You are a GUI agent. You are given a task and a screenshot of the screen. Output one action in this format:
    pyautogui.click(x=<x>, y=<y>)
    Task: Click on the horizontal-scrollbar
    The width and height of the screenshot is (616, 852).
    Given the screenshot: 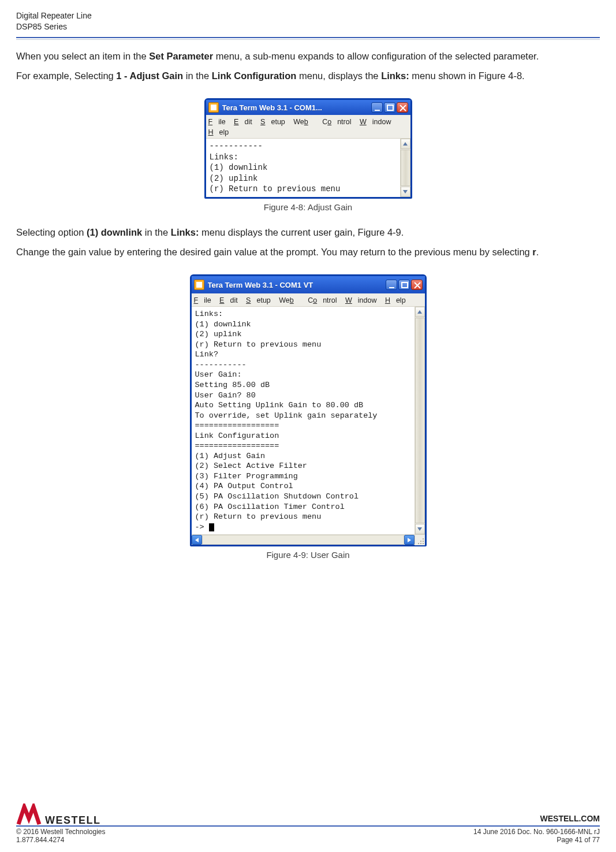 What is the action you would take?
    pyautogui.click(x=308, y=540)
    